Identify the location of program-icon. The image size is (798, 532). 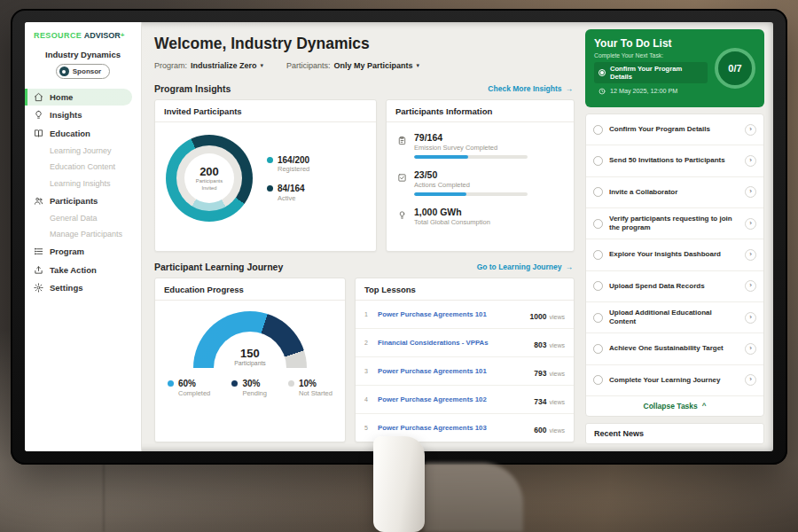
(39, 252).